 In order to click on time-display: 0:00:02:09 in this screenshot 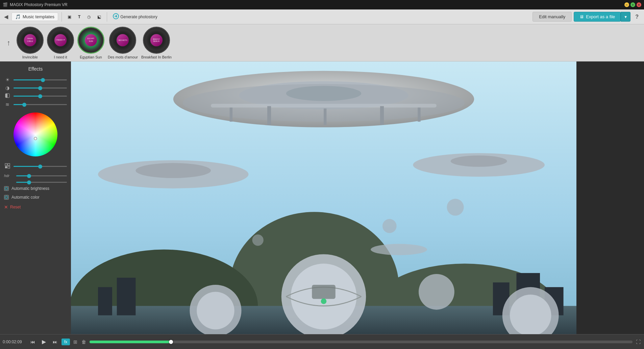, I will do `click(15, 342)`.